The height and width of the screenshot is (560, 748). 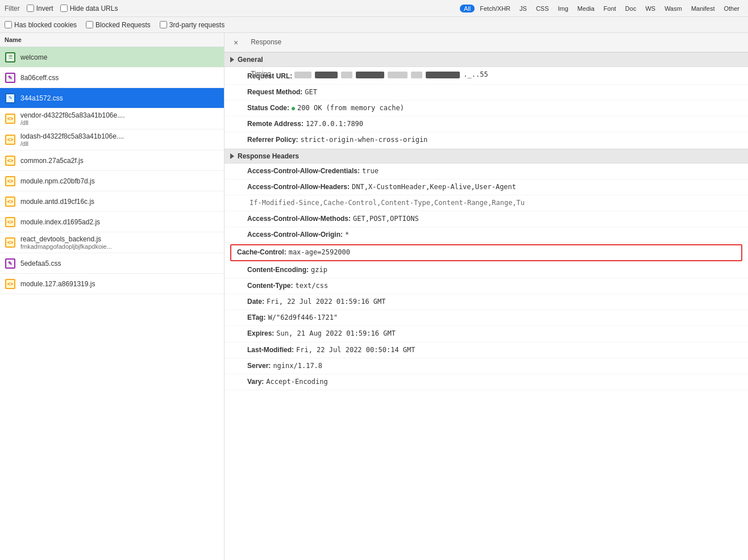 I want to click on file-item-module-index: <>module.index.d1695ad2.js, so click(x=112, y=222).